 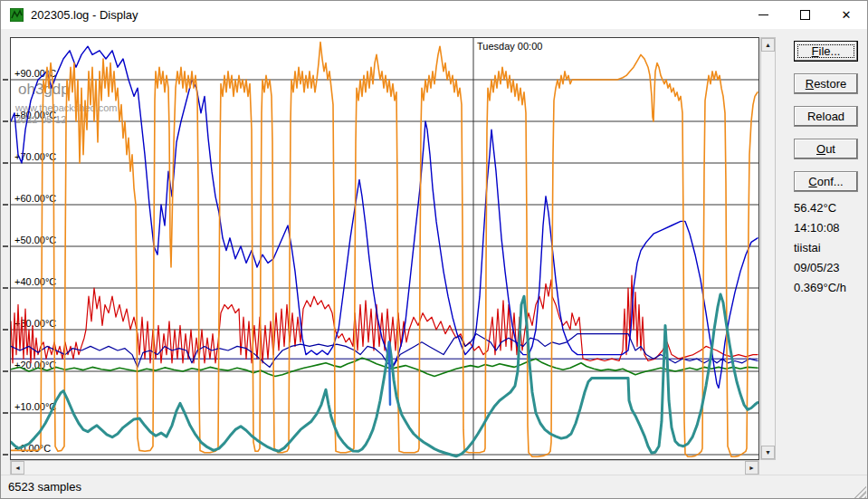 I want to click on titlebar: 202305.log - Display ✕, so click(x=434, y=14).